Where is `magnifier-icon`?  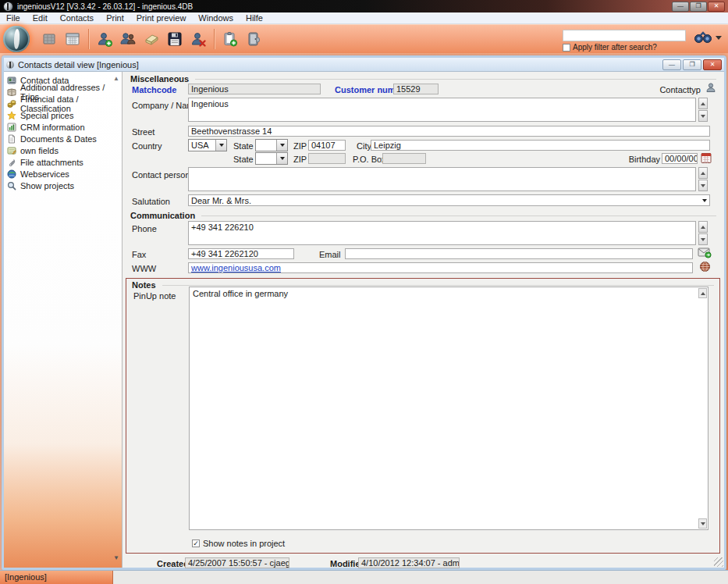
magnifier-icon is located at coordinates (12, 186).